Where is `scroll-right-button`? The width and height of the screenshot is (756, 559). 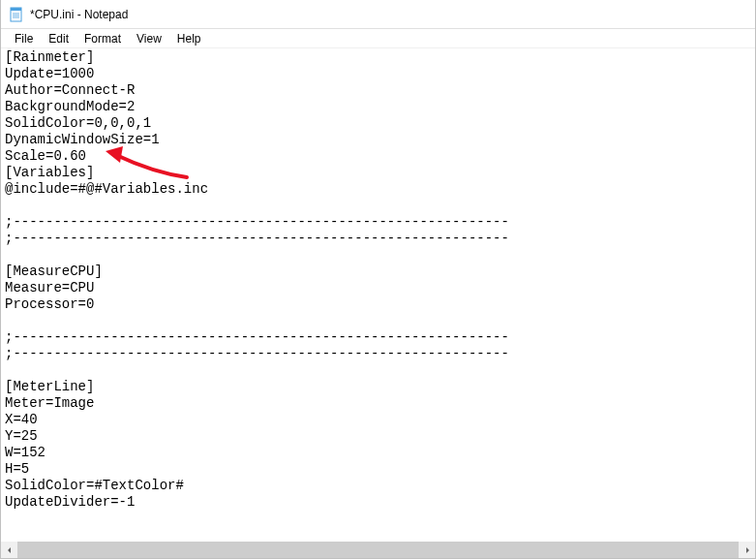 scroll-right-button is located at coordinates (747, 550).